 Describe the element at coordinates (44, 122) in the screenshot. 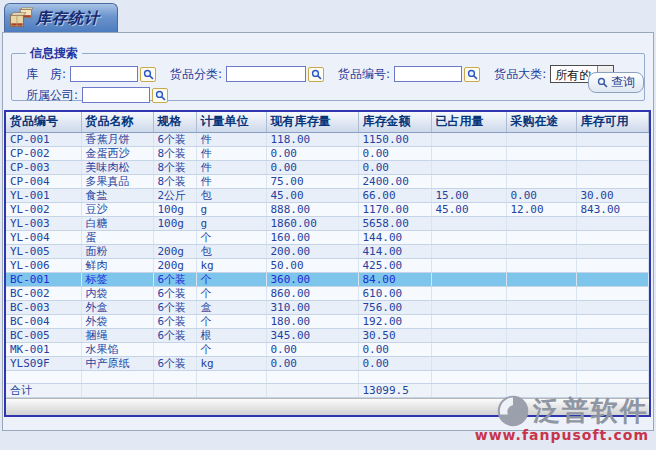

I see `col-header-goods-code: 货品编号` at that location.